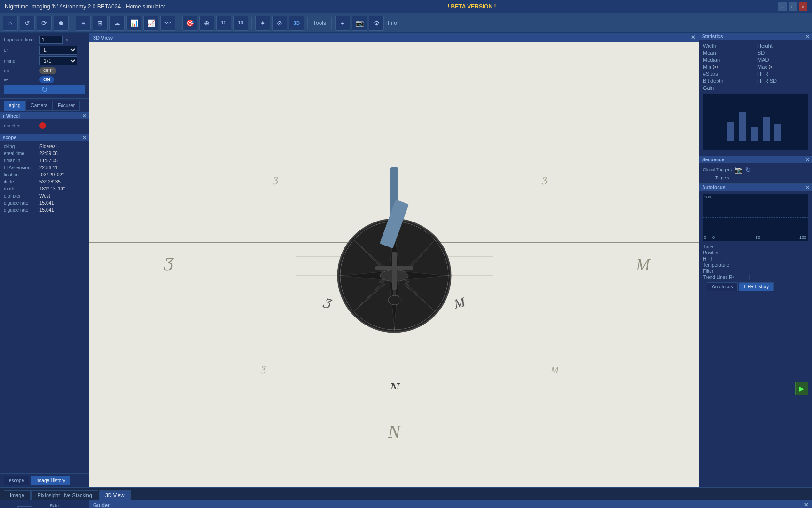  What do you see at coordinates (16, 481) in the screenshot?
I see `tab-telescope: escope` at bounding box center [16, 481].